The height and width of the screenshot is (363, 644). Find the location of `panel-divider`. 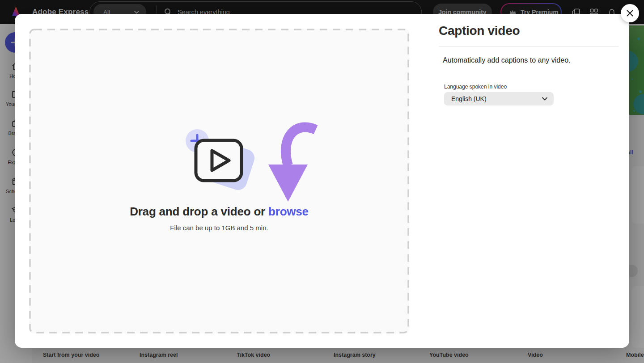

panel-divider is located at coordinates (529, 46).